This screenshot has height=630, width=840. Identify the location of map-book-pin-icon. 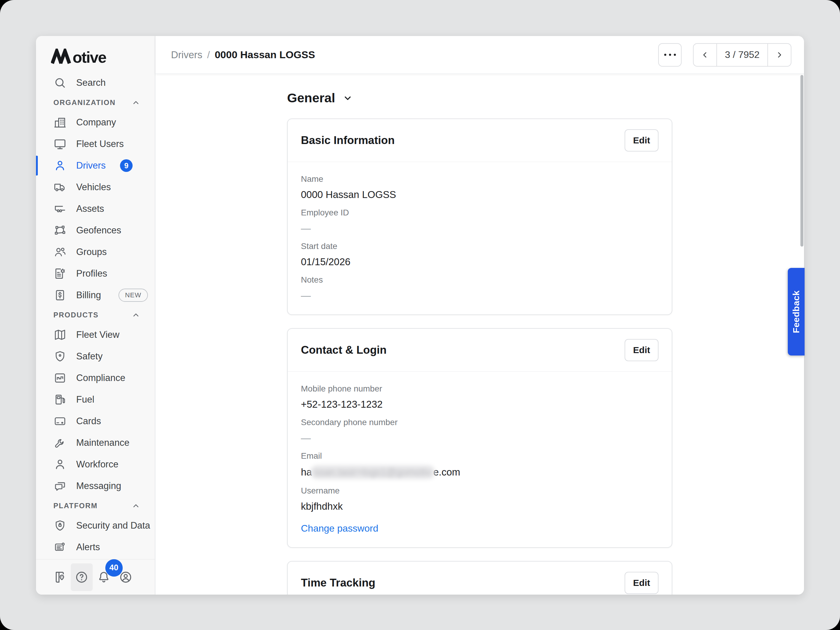
(60, 577).